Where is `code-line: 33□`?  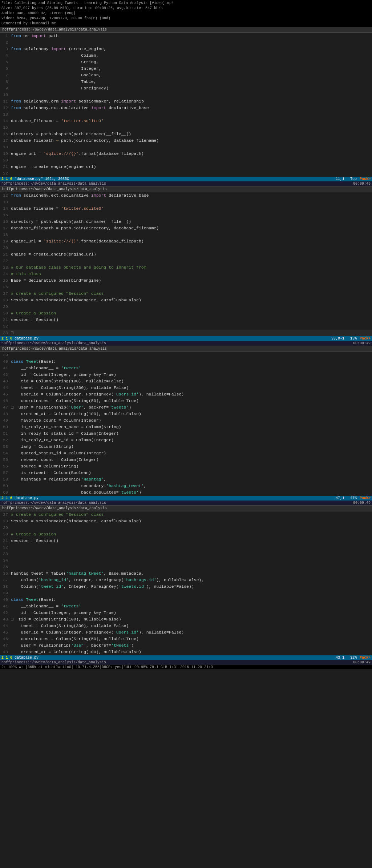 code-line: 33□ is located at coordinates (186, 333).